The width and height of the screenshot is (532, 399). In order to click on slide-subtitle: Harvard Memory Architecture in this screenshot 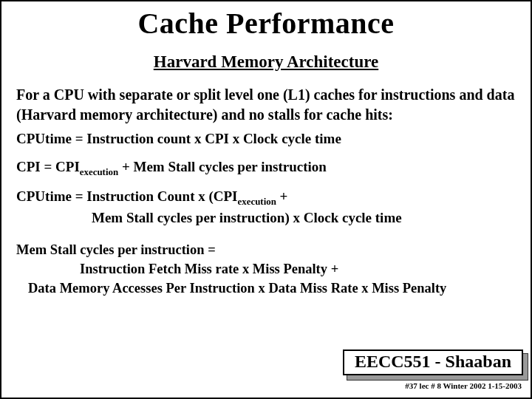, I will do `click(266, 62)`.